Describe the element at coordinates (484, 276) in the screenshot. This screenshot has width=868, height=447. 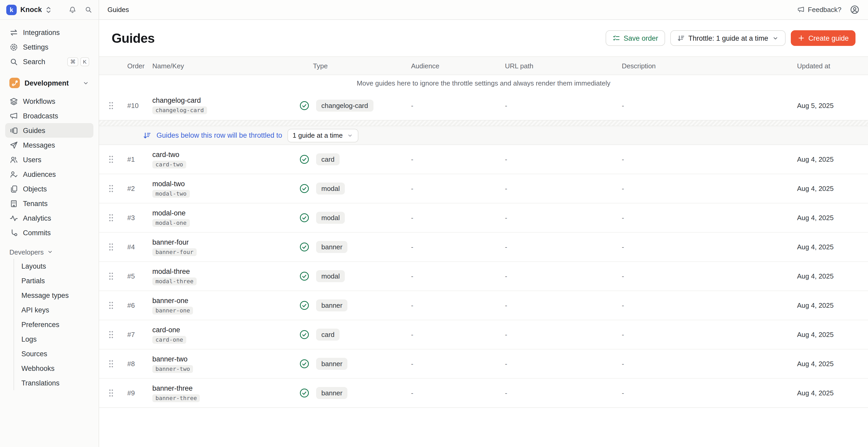
I see `guide-row: #5 modal-three modal-three modal - - - A…` at that location.